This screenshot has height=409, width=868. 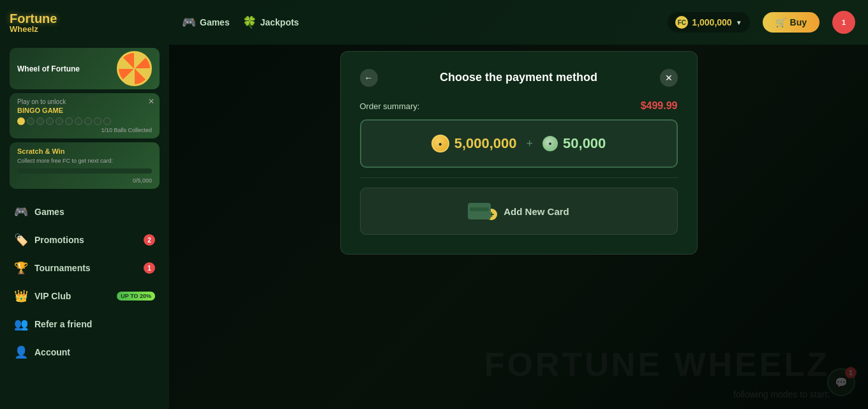 I want to click on bingo-card: ✕ Play on to unlock BINGO GAME 1/10 Ball…, so click(x=84, y=116).